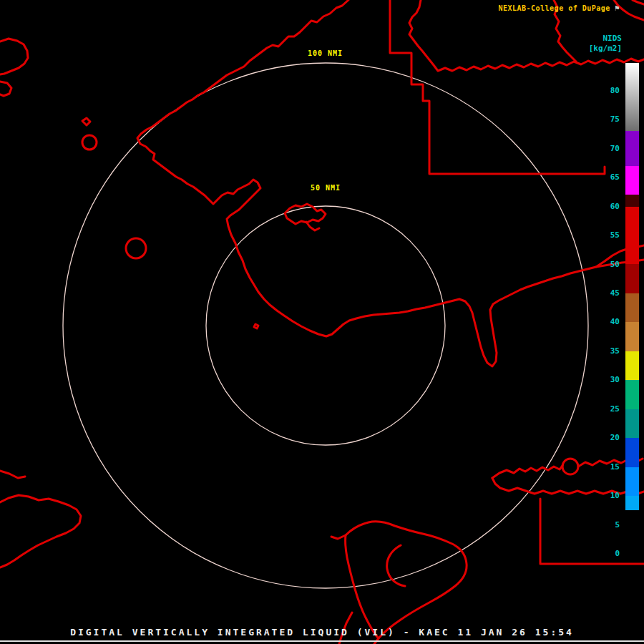 The height and width of the screenshot is (644, 644). Describe the element at coordinates (610, 554) in the screenshot. I see `colorbar-tick-label: 0` at that location.